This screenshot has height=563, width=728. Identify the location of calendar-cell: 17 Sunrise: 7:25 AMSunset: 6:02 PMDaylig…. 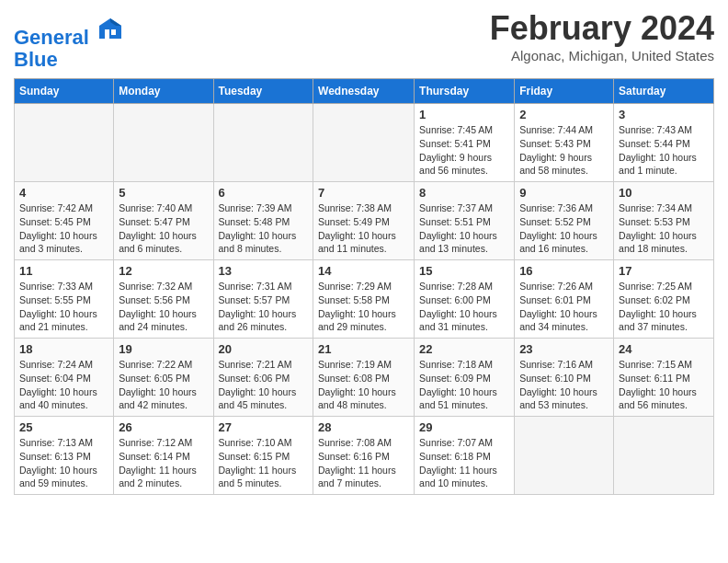
(664, 300).